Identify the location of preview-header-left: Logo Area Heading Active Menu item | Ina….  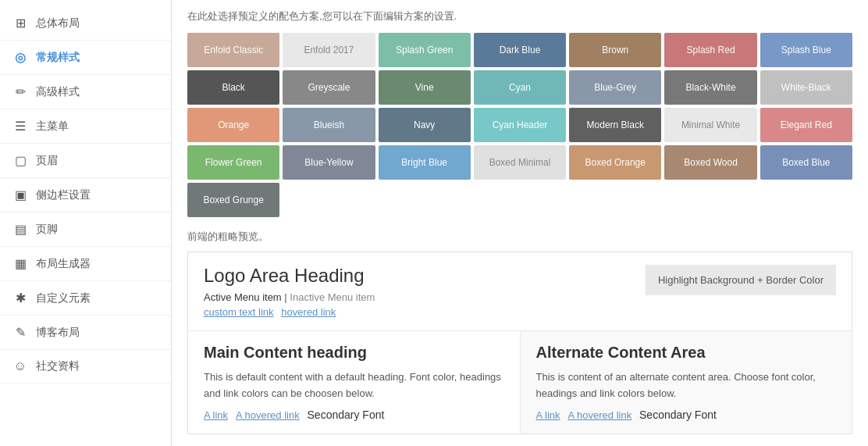
(289, 291).